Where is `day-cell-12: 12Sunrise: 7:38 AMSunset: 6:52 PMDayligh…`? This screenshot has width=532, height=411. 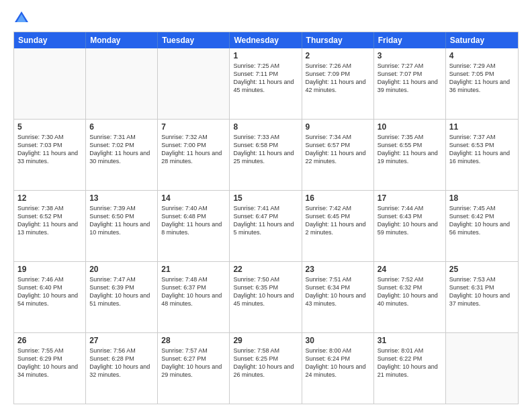
day-cell-12: 12Sunrise: 7:38 AMSunset: 6:52 PMDayligh… is located at coordinates (50, 226).